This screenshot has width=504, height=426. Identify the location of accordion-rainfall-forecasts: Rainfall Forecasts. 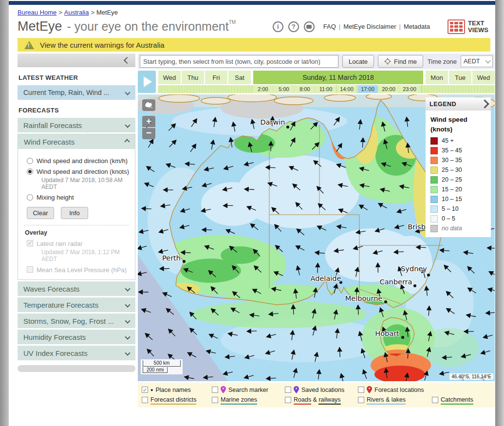
(76, 125).